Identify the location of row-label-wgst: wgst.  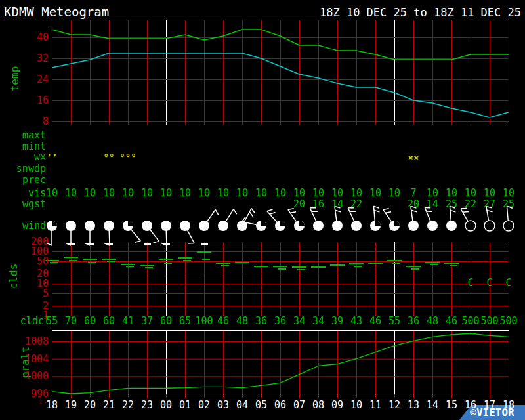
(23, 204).